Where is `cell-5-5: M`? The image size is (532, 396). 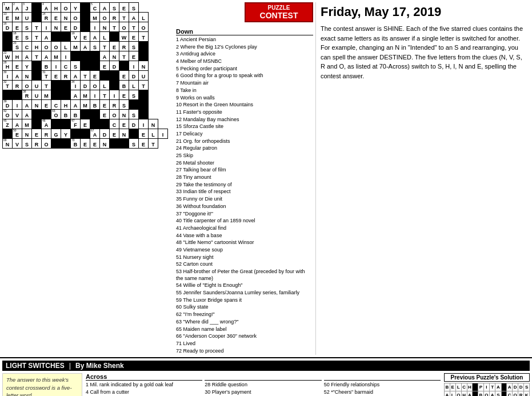 cell-5-5: M is located at coordinates (56, 56).